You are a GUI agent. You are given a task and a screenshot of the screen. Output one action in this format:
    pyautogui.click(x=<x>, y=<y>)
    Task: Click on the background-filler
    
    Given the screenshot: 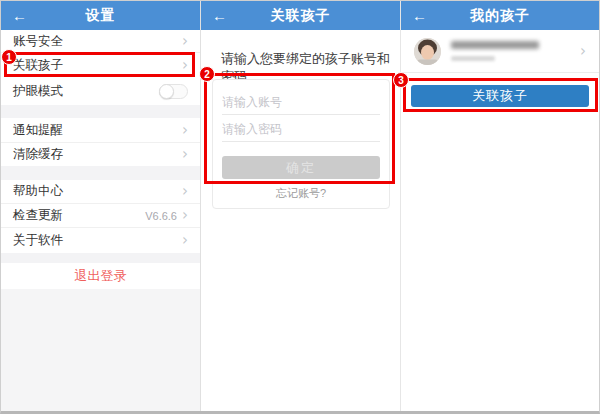 What is the action you would take?
    pyautogui.click(x=100, y=351)
    